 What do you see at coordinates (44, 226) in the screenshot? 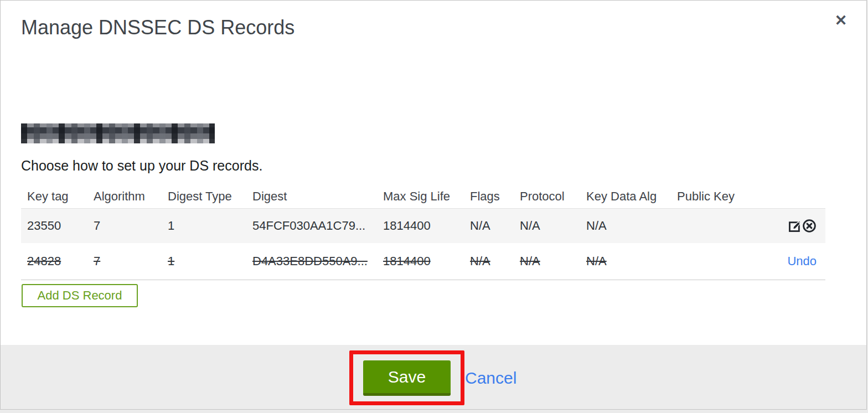
I see `key-tag-value: 23550` at bounding box center [44, 226].